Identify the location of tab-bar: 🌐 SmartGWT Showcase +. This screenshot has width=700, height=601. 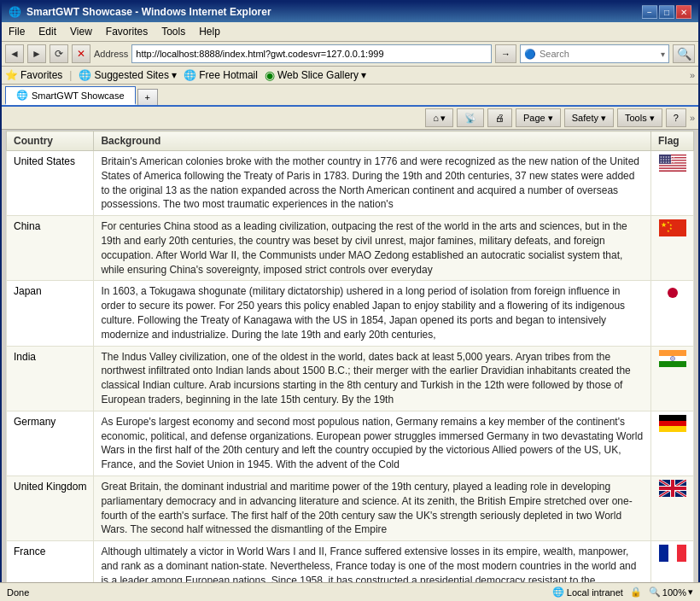
(350, 96).